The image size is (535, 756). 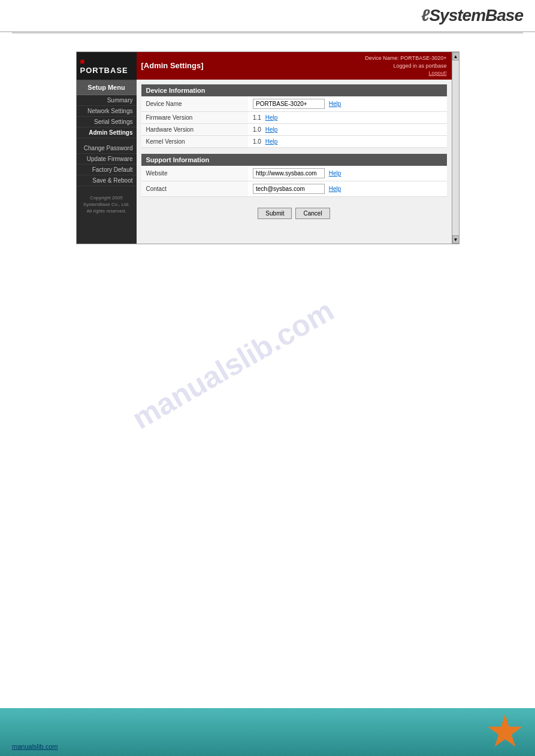 What do you see at coordinates (406, 73) in the screenshot?
I see `logout-link: Logout!` at bounding box center [406, 73].